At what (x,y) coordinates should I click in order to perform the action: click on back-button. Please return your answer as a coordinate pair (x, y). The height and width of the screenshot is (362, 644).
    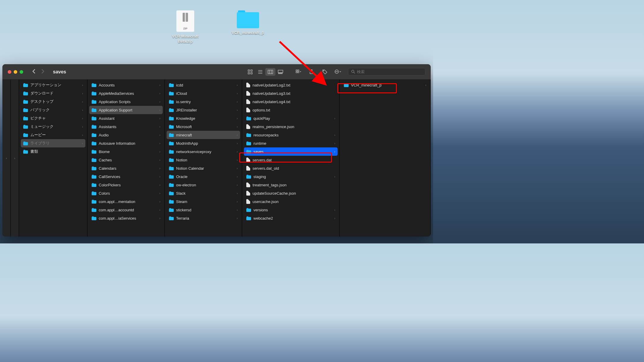
    Looking at the image, I should click on (34, 72).